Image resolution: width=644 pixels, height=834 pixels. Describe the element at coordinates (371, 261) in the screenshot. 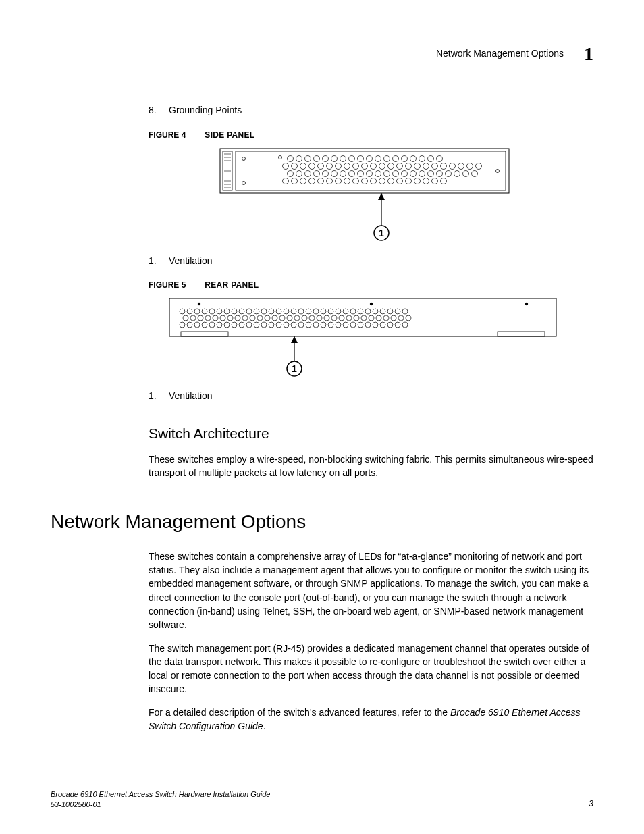

I see `figure4-legend: 1. Ventilation` at that location.